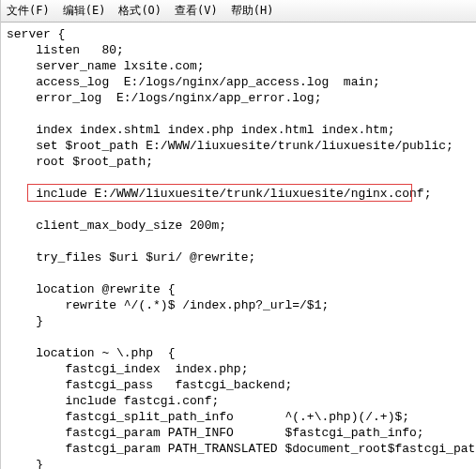 The image size is (476, 469). What do you see at coordinates (241, 83) in the screenshot?
I see `code-line: access_log E:/logs/nginx/app_access.log …` at bounding box center [241, 83].